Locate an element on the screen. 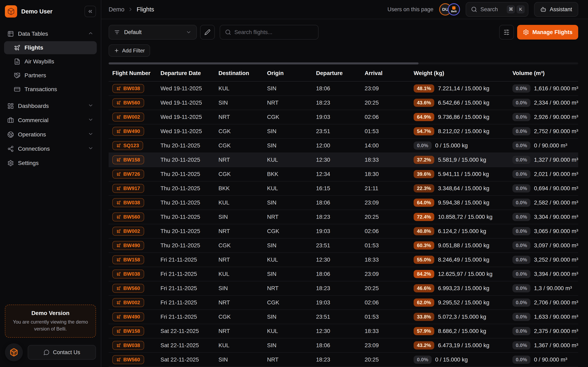 The height and width of the screenshot is (367, 588). global-search-button: Search ⌘ K is located at coordinates (497, 9).